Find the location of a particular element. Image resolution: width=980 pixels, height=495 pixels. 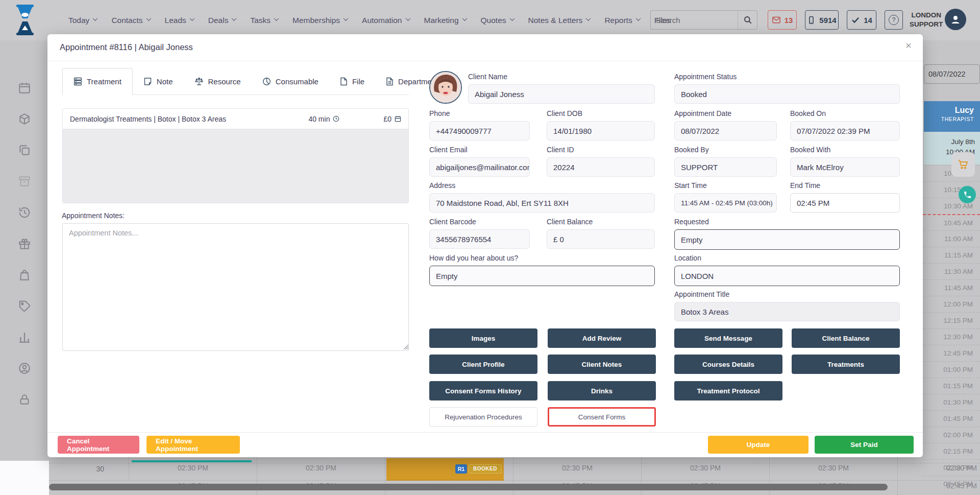

gift-icon is located at coordinates (24, 244).